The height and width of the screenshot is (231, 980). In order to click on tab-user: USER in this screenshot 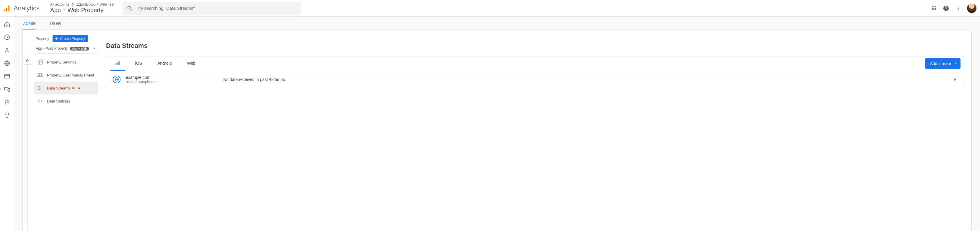, I will do `click(56, 24)`.